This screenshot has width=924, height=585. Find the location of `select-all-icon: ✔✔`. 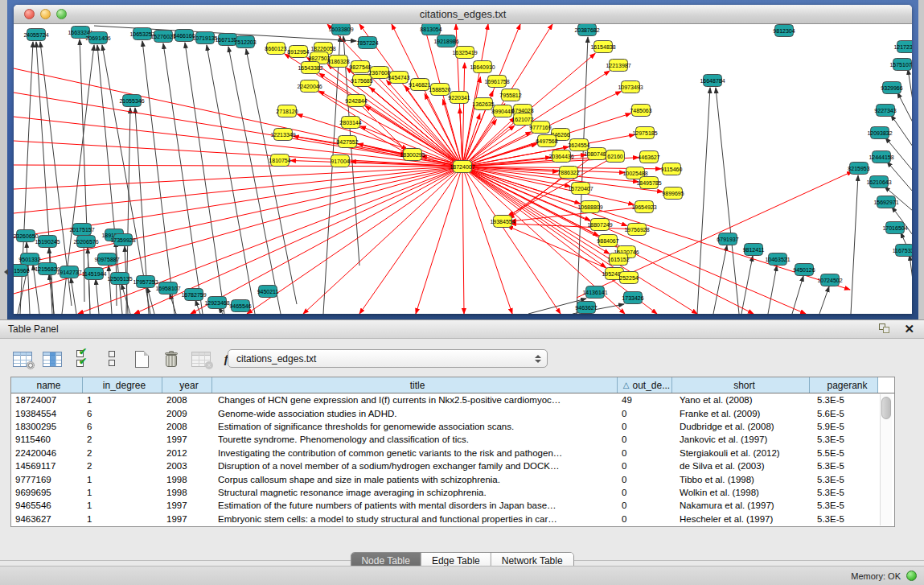

select-all-icon: ✔✔ is located at coordinates (82, 359).